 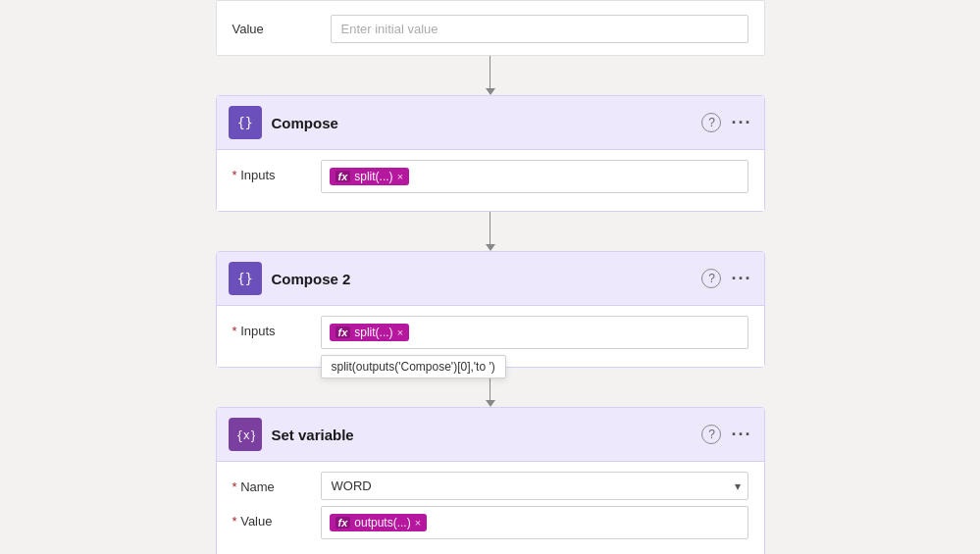 I want to click on compose2-inputs-label: Inputs, so click(x=277, y=327).